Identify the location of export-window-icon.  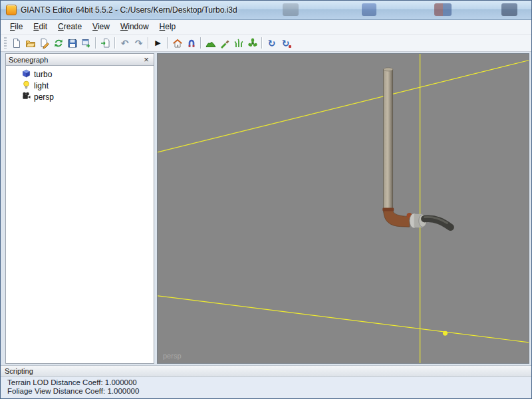
(86, 43).